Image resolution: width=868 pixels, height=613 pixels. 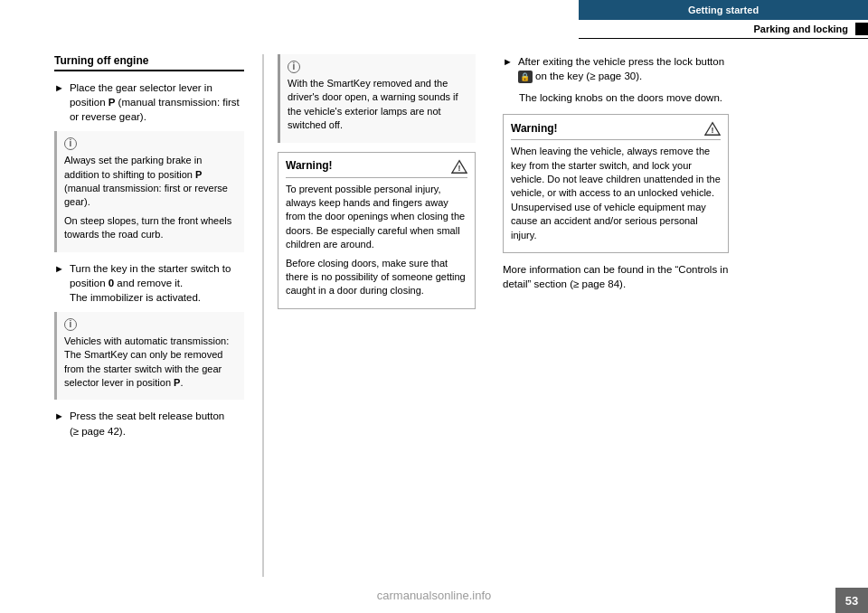 I want to click on bullet-item-2: ► Turn the key in the starter switch to …, so click(x=149, y=283).